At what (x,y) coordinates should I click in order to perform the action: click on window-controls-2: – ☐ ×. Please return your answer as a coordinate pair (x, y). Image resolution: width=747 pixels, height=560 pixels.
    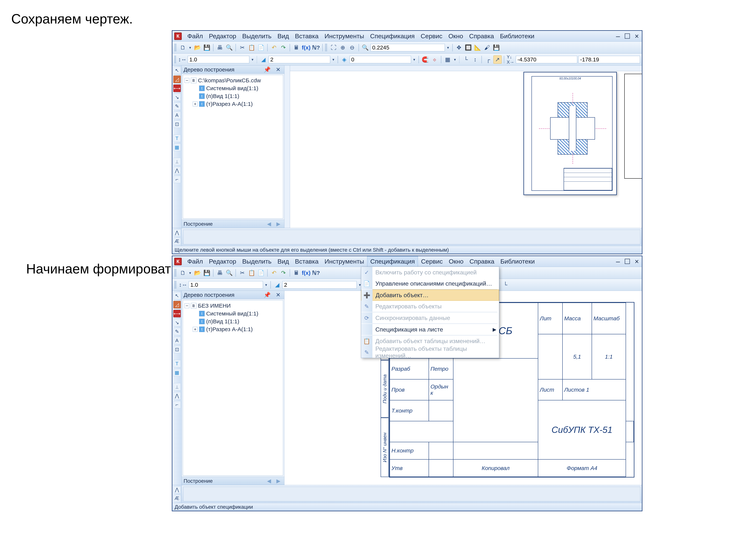
    Looking at the image, I should click on (628, 262).